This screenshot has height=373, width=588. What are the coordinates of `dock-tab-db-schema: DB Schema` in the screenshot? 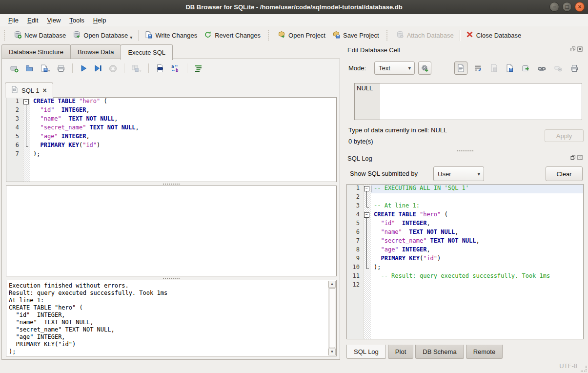 It's located at (439, 352).